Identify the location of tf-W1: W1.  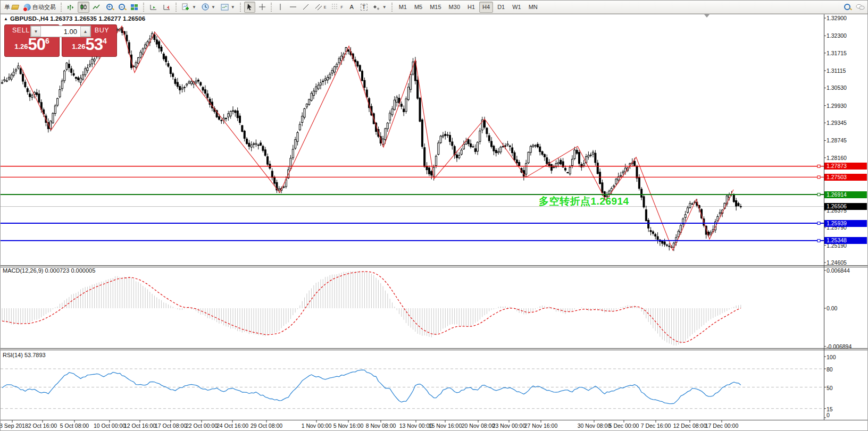
(517, 7).